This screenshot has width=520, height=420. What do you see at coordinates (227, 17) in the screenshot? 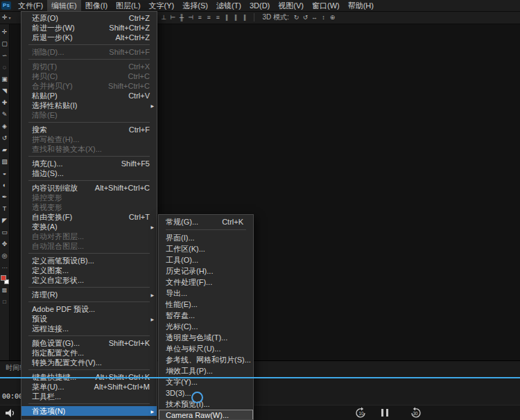
I see `distribute-left-edges-icon: ∥` at bounding box center [227, 17].